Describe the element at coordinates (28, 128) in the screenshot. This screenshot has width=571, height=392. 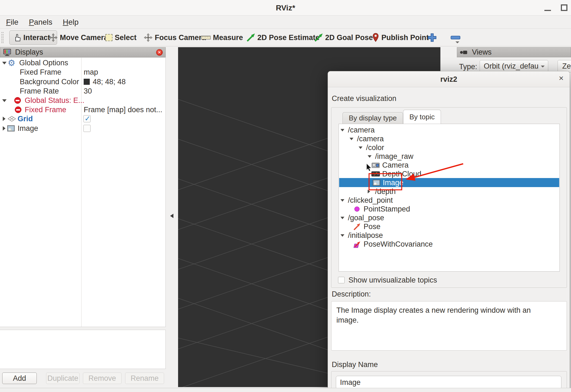
I see `row-label: Image` at that location.